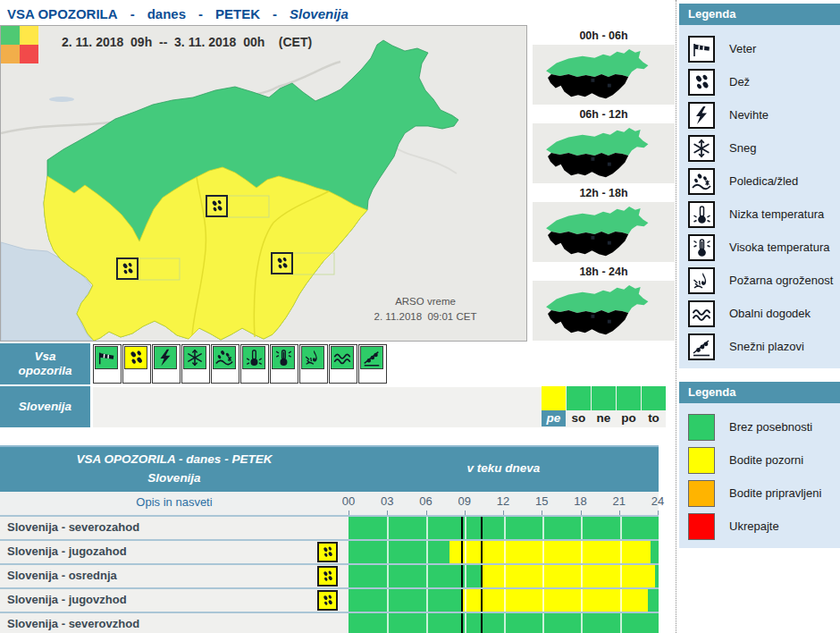 This screenshot has width=840, height=633. What do you see at coordinates (45, 407) in the screenshot?
I see `region-label: Slovenija` at bounding box center [45, 407].